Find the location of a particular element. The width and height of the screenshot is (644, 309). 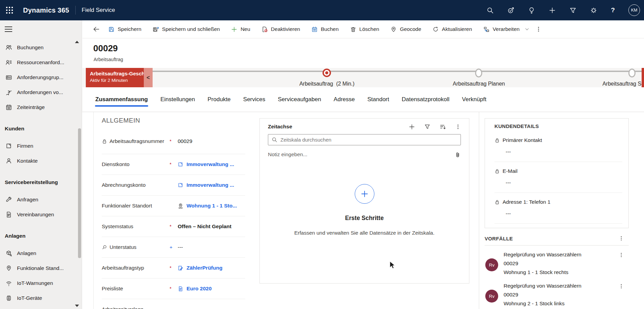

process-next-stage-sliver is located at coordinates (643, 77).